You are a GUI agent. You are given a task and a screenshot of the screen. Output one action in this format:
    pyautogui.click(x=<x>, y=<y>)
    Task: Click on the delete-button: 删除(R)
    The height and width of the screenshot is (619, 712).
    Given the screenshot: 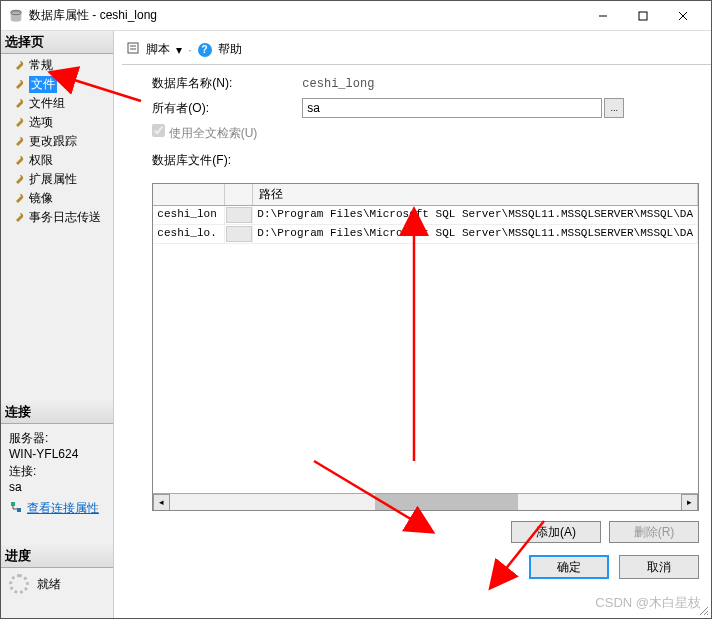 What is the action you would take?
    pyautogui.click(x=654, y=532)
    